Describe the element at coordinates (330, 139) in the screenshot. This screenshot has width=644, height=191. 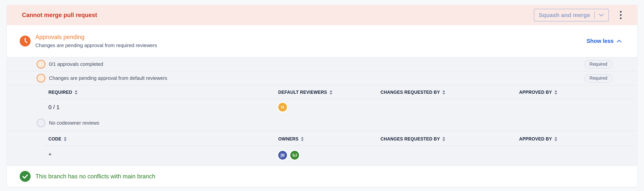
I see `column-header-owners: OWNERS` at that location.